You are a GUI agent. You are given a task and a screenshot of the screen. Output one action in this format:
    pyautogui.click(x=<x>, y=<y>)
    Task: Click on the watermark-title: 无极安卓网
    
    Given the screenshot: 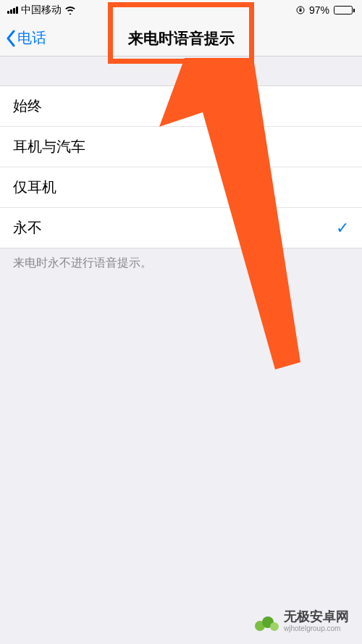 What is the action you would take?
    pyautogui.click(x=316, y=617)
    